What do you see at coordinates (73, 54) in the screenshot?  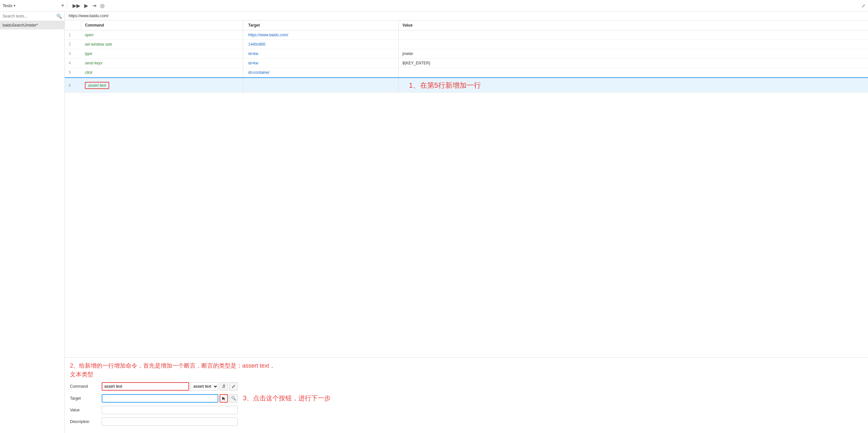 I see `row-num-3: 3` at bounding box center [73, 54].